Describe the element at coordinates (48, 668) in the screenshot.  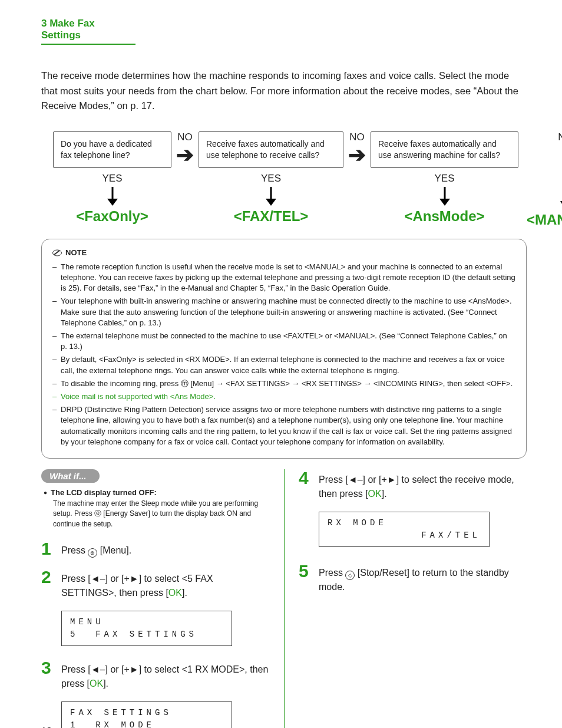
I see `step-number: 3` at that location.